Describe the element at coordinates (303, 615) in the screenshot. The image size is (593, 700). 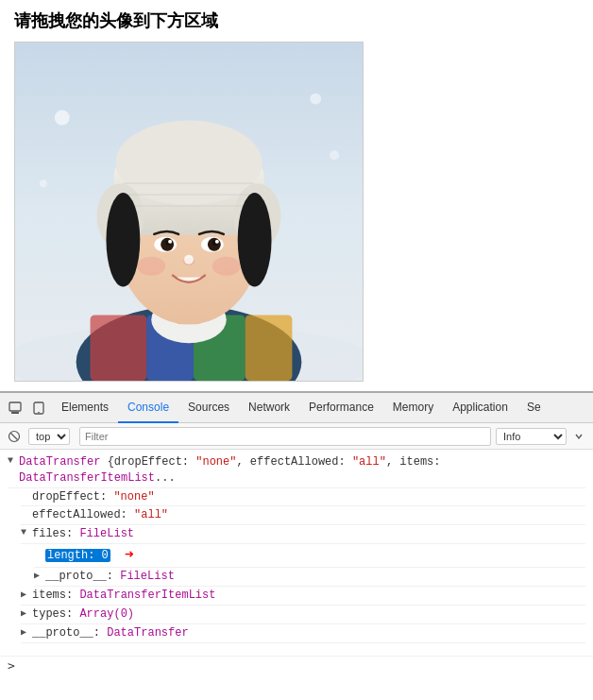
I see `console-line: ▶ types: Array(0)` at that location.